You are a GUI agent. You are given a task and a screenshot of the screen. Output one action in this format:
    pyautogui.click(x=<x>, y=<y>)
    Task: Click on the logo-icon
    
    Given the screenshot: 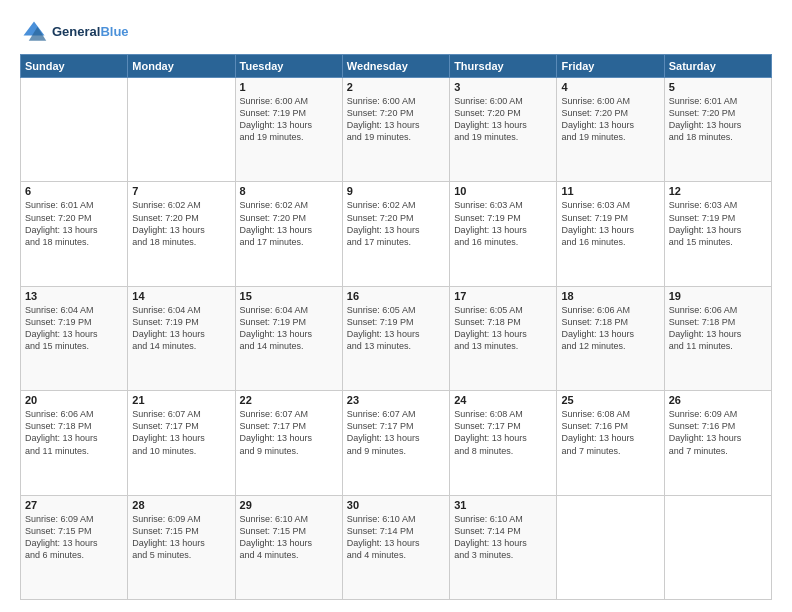 What is the action you would take?
    pyautogui.click(x=34, y=32)
    